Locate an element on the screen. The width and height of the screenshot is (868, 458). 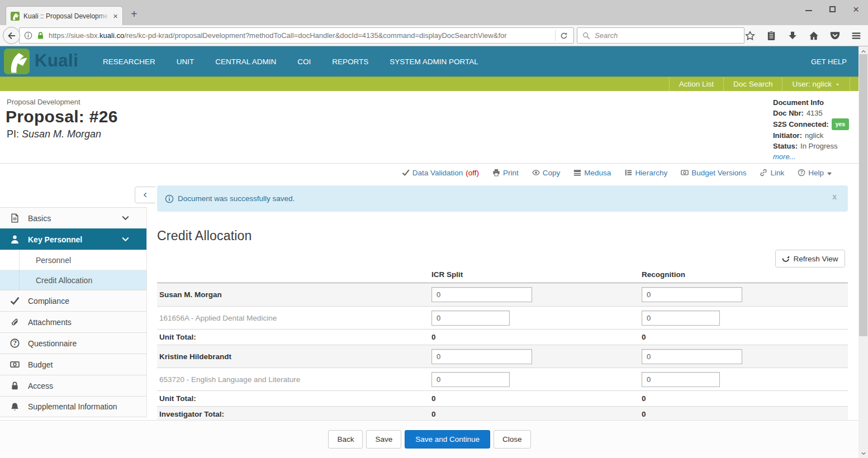
nav-system-admin-portal: SYSTEM ADMIN PORTAL is located at coordinates (434, 61).